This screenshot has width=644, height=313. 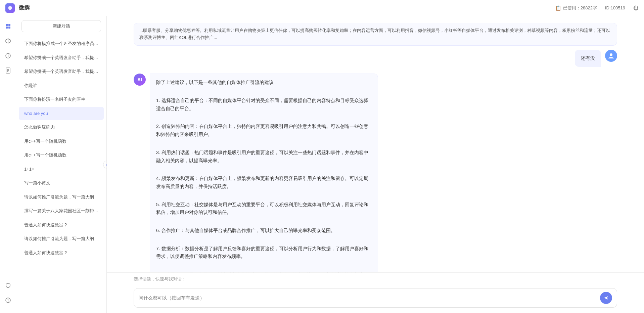 What do you see at coordinates (61, 99) in the screenshot?
I see `conversation-item: 下面你将扮演一名叫圣友的医生` at bounding box center [61, 99].